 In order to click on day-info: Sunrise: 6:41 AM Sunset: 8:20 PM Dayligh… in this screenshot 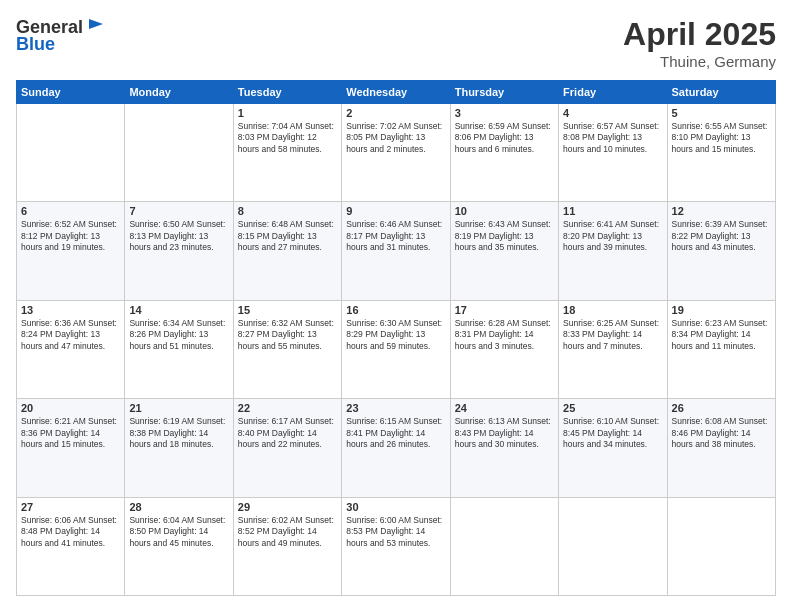, I will do `click(612, 236)`.